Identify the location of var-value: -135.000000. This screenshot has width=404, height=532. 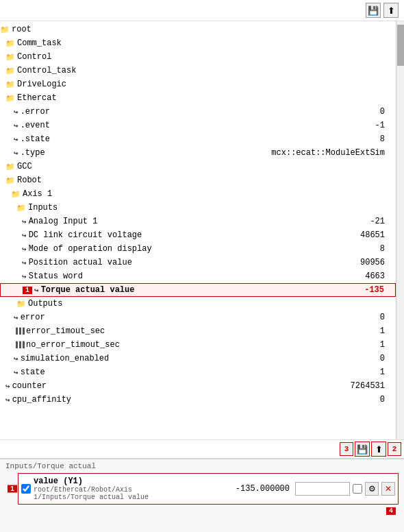
(259, 489).